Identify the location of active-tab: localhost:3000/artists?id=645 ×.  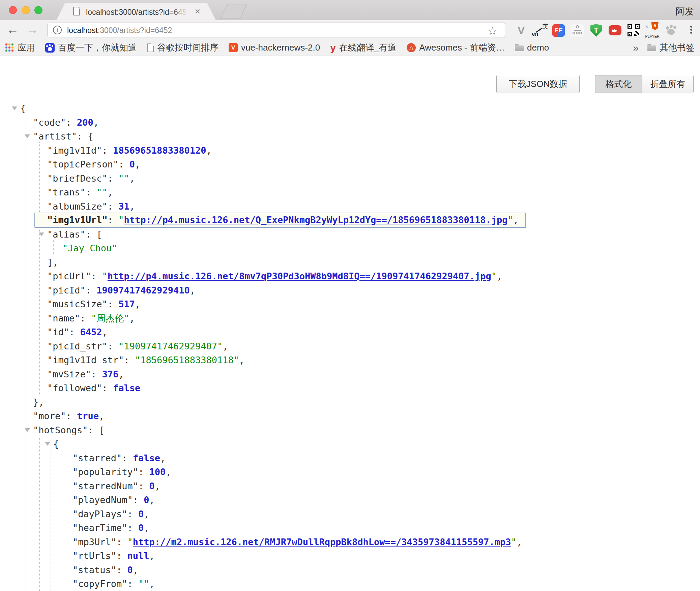
(136, 11).